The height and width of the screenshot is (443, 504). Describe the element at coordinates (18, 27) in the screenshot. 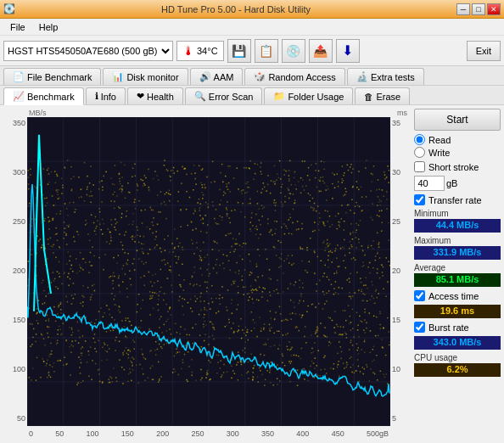

I see `menu-file: File` at that location.